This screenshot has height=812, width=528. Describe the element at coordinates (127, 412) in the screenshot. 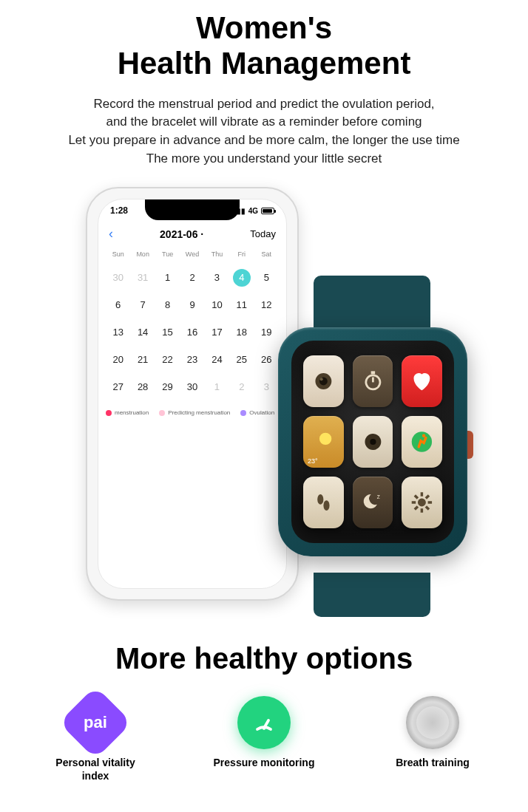

I see `legend-menstruation: menstruation` at that location.